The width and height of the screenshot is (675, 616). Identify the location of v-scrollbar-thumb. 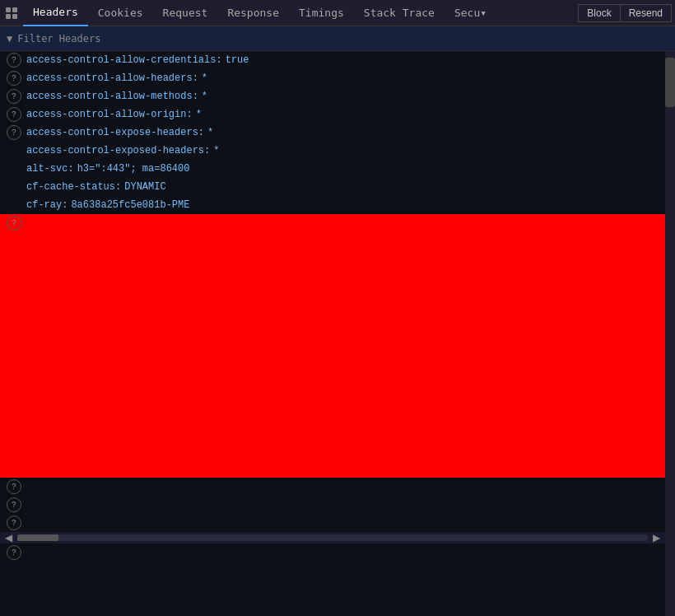
(670, 82).